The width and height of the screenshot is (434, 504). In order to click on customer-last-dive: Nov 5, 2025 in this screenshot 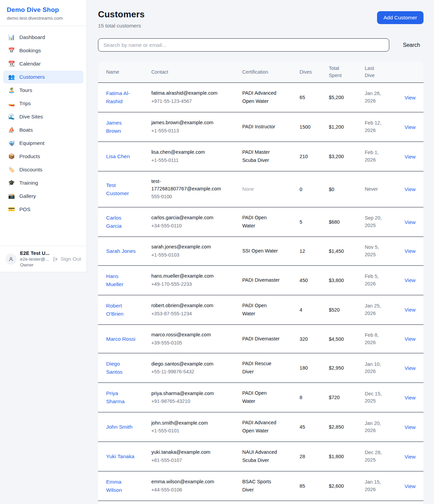, I will do `click(377, 251)`.